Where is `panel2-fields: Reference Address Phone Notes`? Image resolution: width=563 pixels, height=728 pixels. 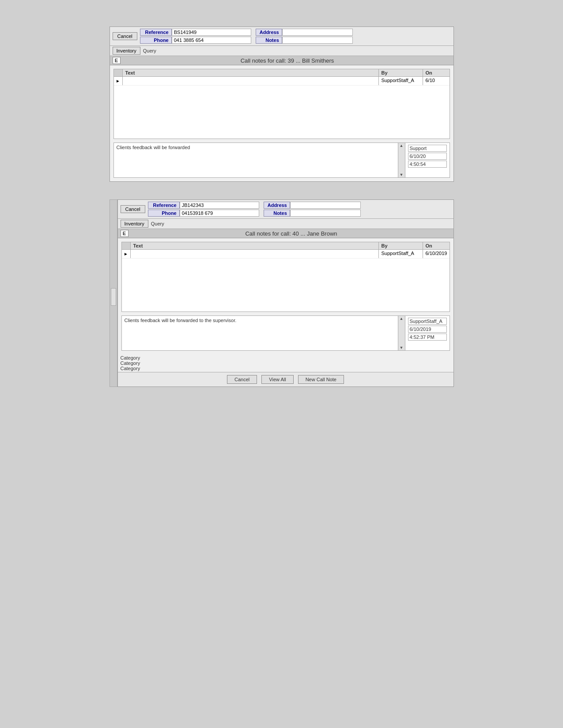
panel2-fields: Reference Address Phone Notes is located at coordinates (299, 209).